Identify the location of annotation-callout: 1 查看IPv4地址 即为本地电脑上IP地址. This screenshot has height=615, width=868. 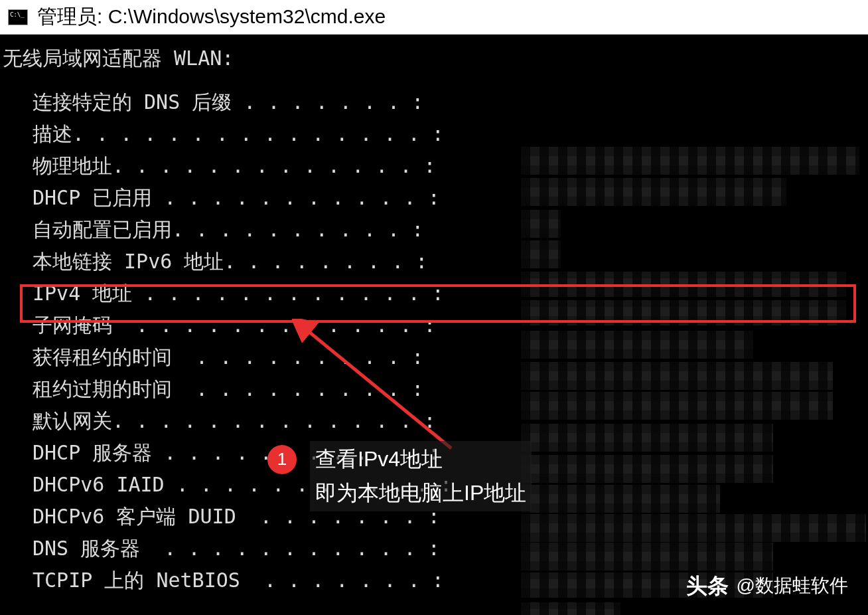
(399, 476).